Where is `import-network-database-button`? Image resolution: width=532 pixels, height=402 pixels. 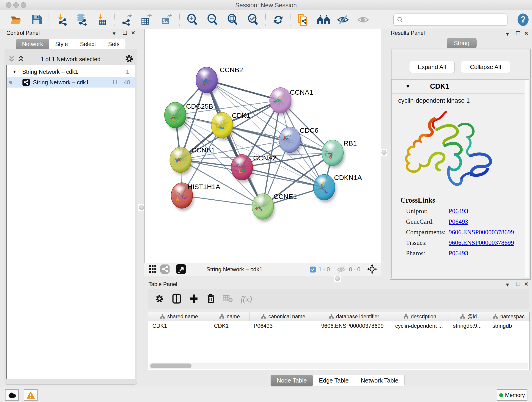 import-network-database-button is located at coordinates (82, 20).